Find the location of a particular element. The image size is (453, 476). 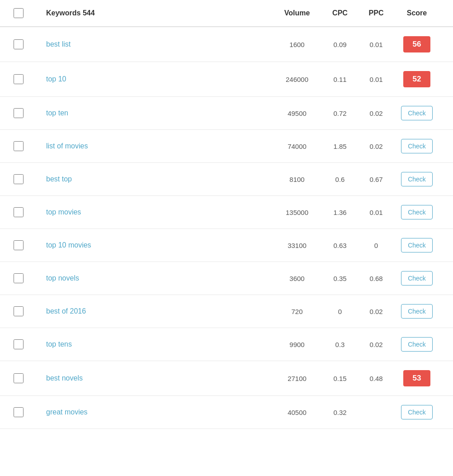

table-row: list of movies740001.850.02Check is located at coordinates (226, 147).